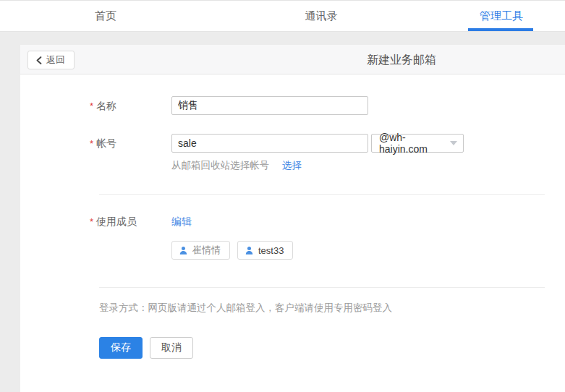 The image size is (565, 392). Describe the element at coordinates (106, 16) in the screenshot. I see `tab-home: 首页` at that location.